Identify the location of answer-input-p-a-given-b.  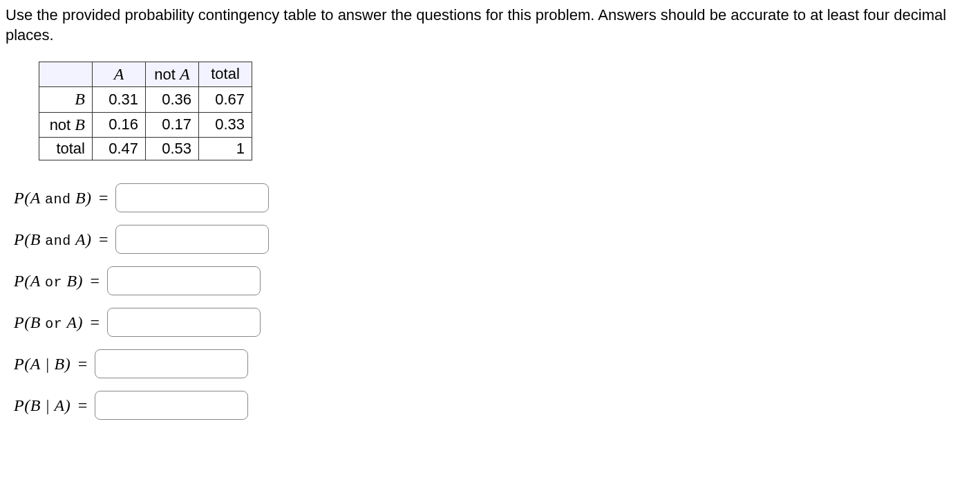
(171, 364).